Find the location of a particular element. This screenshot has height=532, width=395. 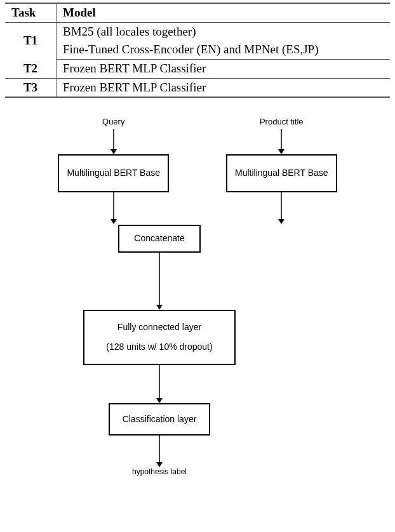

query-column: Query Multilingual BERT Base is located at coordinates (113, 170).